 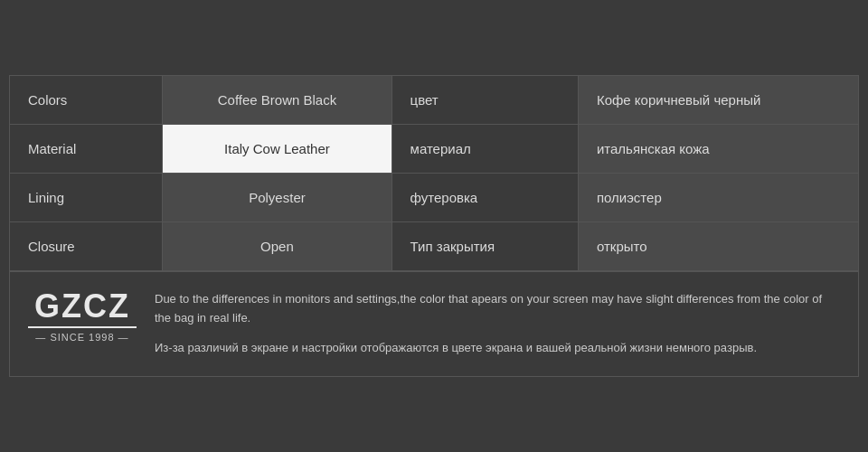 I want to click on footer-text-en: Due to the differences in monitors and s…, so click(x=497, y=309).